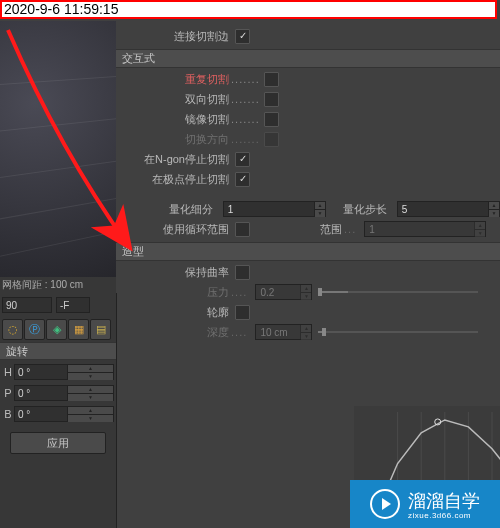 This screenshot has width=500, height=528. I want to click on repeat-cut-label: 重复切割, so click(176, 80).